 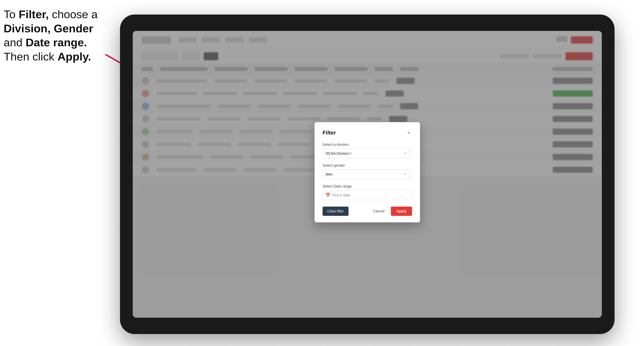 What do you see at coordinates (367, 195) in the screenshot?
I see `date-input-wrapper: 📅 Pick a date` at bounding box center [367, 195].